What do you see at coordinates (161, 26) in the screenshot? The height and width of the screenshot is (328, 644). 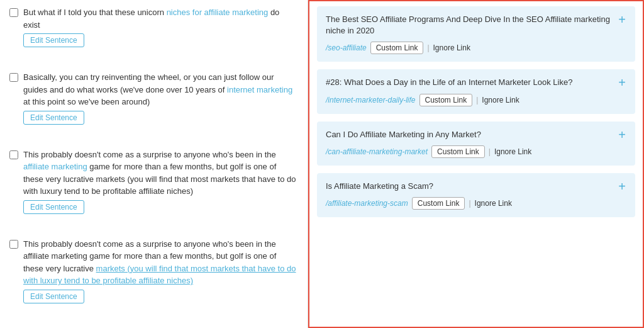 I see `sentence-text-1: But what if I told you that these unicor…` at bounding box center [161, 26].